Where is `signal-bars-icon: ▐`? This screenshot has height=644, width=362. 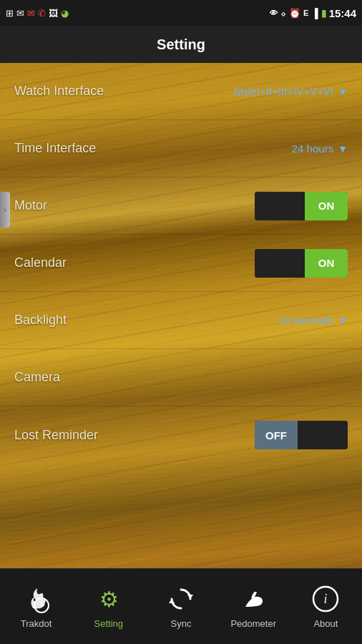 signal-bars-icon: ▐ is located at coordinates (315, 13).